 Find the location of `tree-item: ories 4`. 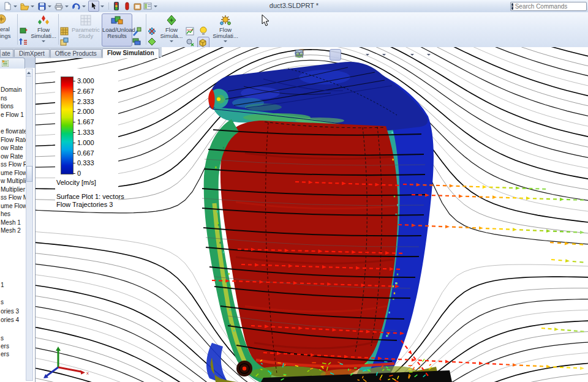

tree-item: ories 4 is located at coordinates (14, 320).